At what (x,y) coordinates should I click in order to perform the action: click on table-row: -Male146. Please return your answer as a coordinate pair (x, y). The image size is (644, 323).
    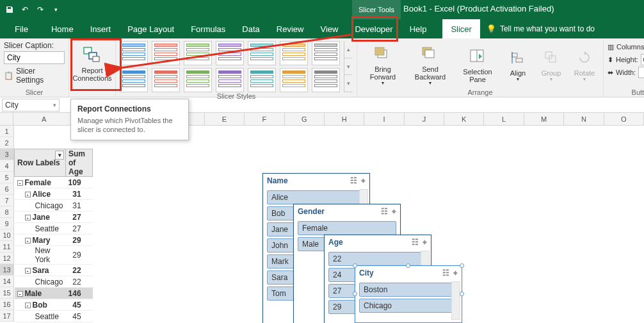
    Looking at the image, I should click on (54, 294).